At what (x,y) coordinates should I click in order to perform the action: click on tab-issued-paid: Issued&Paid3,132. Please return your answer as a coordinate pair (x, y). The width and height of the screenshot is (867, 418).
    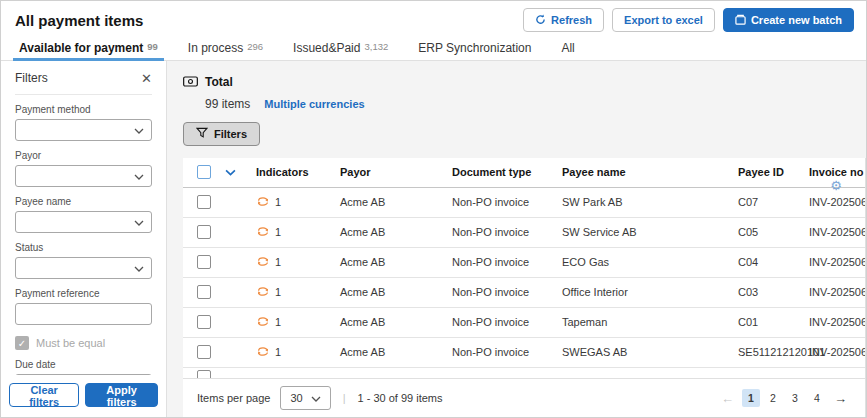
    Looking at the image, I should click on (340, 50).